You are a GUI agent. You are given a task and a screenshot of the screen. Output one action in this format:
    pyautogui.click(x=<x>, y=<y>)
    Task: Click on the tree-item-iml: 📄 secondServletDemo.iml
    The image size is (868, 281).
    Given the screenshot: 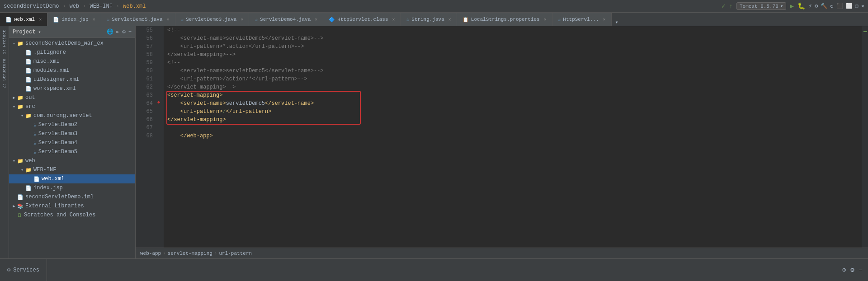 What is the action you would take?
    pyautogui.click(x=72, y=197)
    